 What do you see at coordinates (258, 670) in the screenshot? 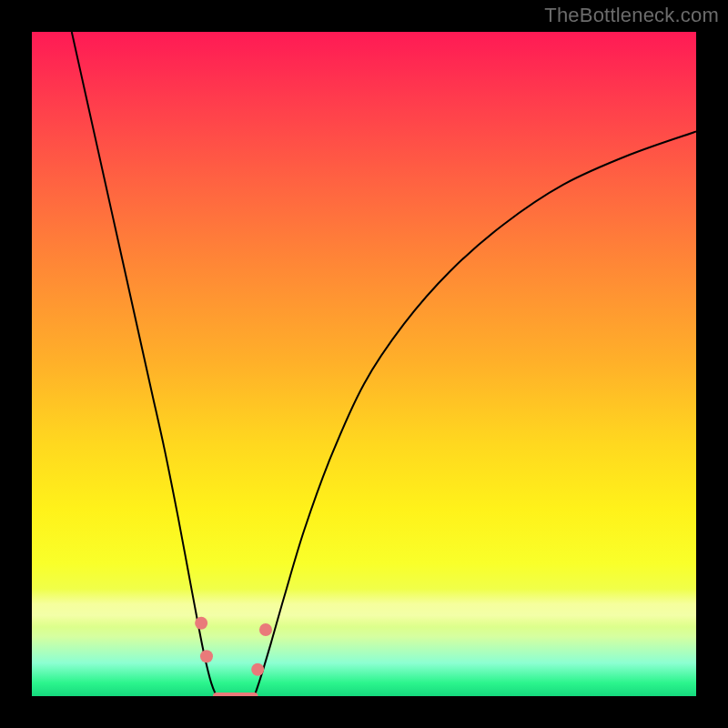
I see `dot-right-lower` at bounding box center [258, 670].